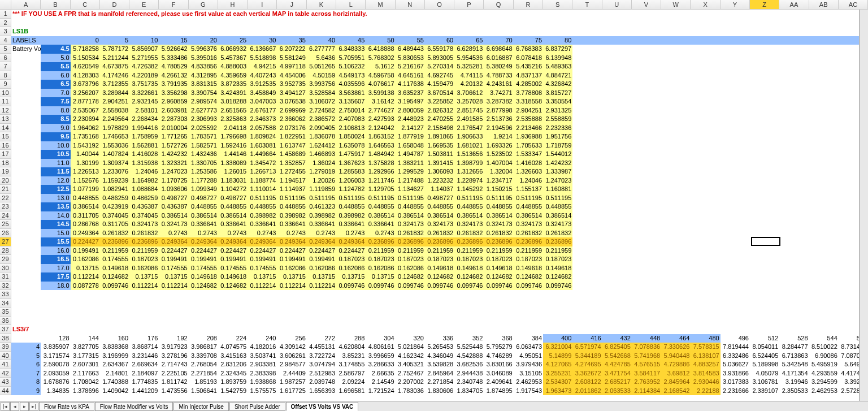 Image resolution: width=868 pixels, height=411 pixels. What do you see at coordinates (824, 365) in the screenshot?
I see `data-cell: 5.495919` at bounding box center [824, 365].